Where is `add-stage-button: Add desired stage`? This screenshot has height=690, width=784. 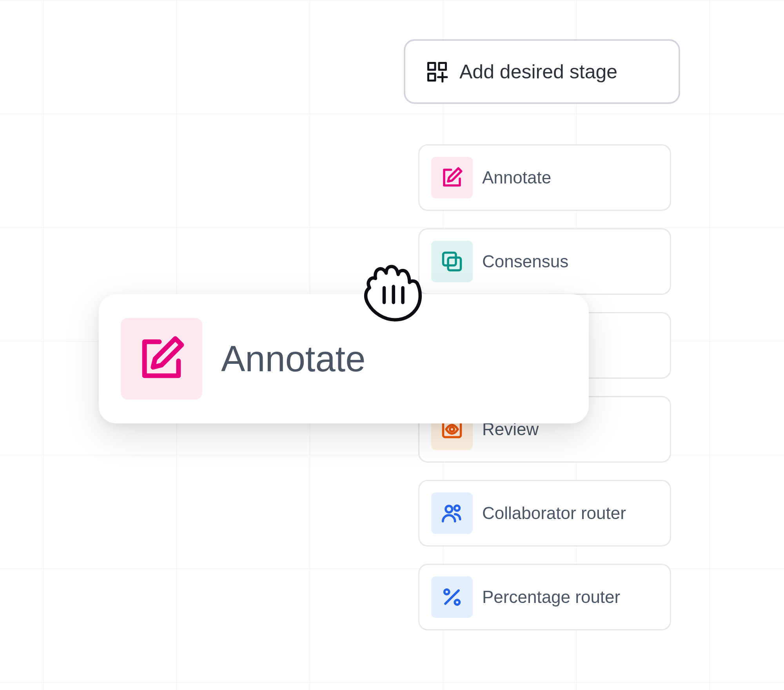 add-stage-button: Add desired stage is located at coordinates (542, 71).